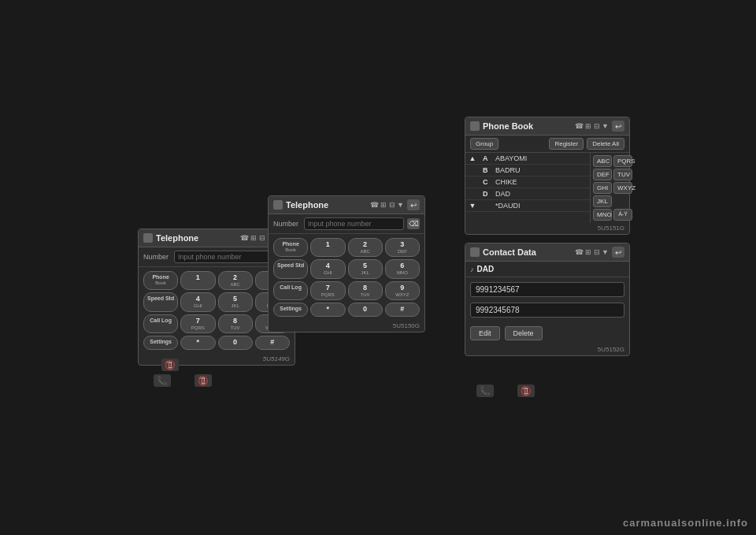 Image resolution: width=756 pixels, height=535 pixels. What do you see at coordinates (610, 188) in the screenshot?
I see `alpha-grid: ABC PQRS DEF TUV GHI WXYZ JKL MNO Á-Ÿ` at bounding box center [610, 188].